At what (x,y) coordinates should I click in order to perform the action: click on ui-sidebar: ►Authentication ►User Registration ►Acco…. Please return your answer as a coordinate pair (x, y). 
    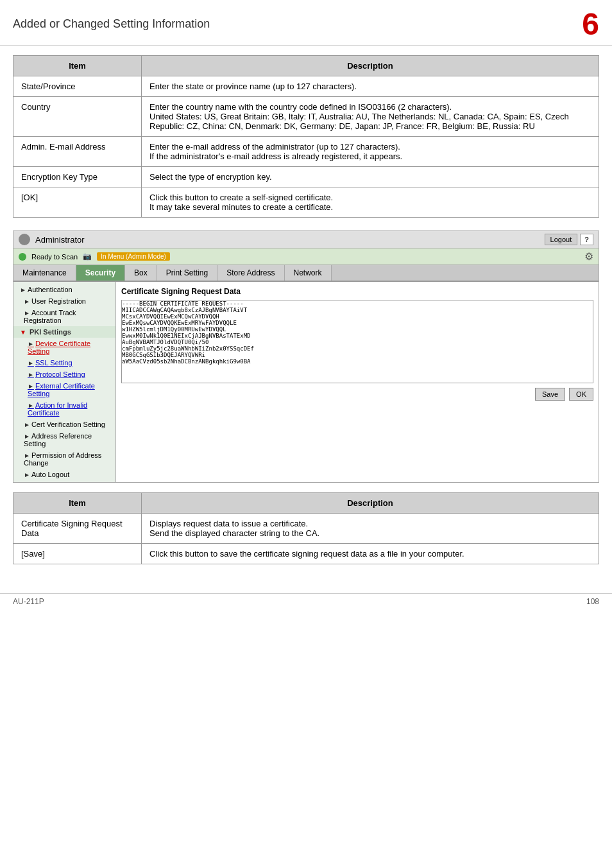
    Looking at the image, I should click on (65, 382).